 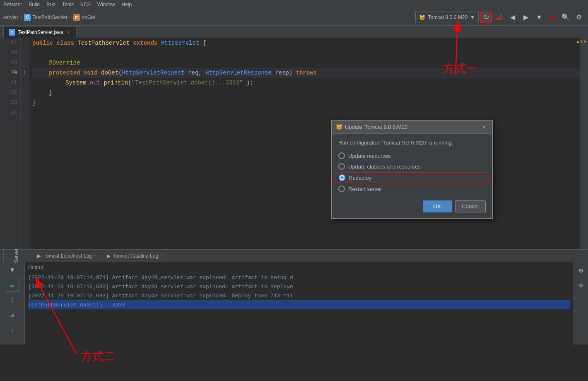 What do you see at coordinates (566, 17) in the screenshot?
I see `search-button: 🔍` at bounding box center [566, 17].